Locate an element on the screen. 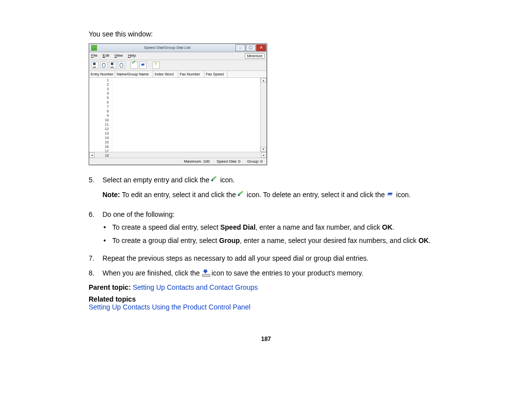  window-title: Speed Dial/Group Dial List is located at coordinates (167, 47).